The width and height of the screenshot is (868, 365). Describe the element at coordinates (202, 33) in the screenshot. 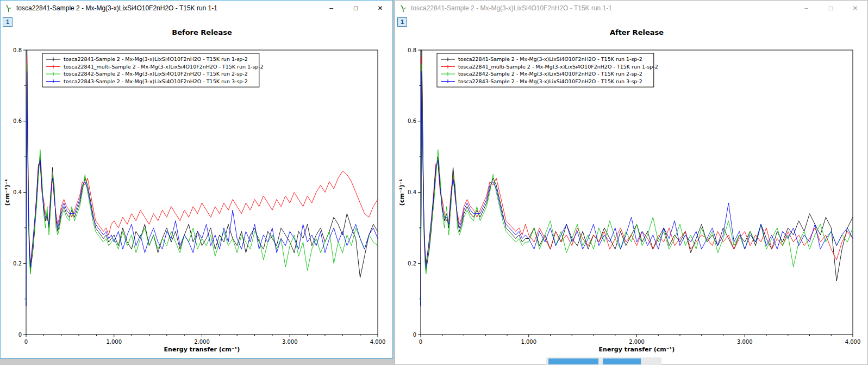

I see `chart-title: Before Release` at that location.